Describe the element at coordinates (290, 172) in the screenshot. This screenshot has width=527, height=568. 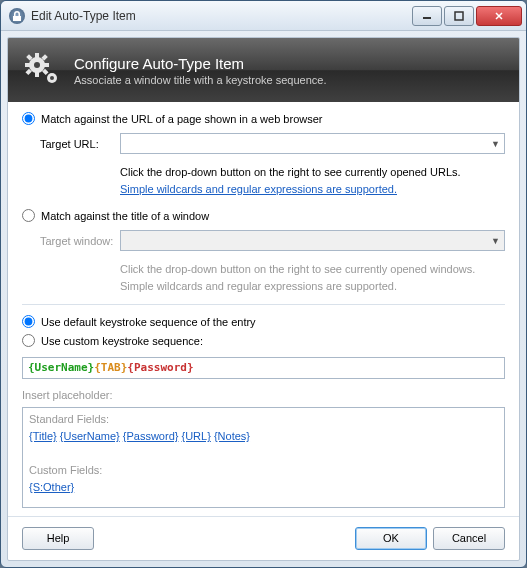
I see `url-hint-text: Click the drop-down button on the right …` at that location.